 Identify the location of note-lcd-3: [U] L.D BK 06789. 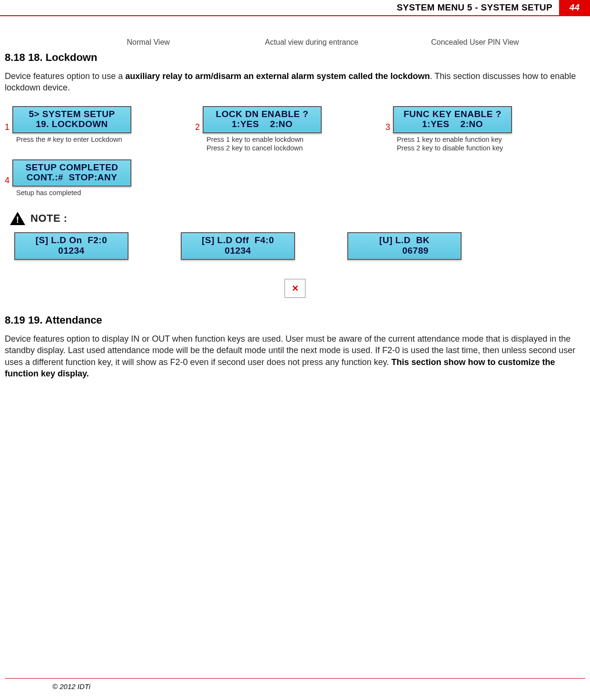
(404, 246).